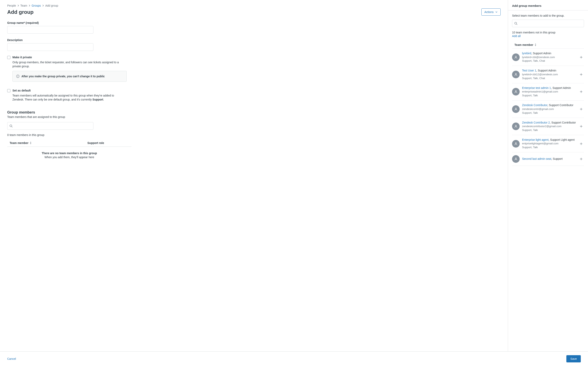 This screenshot has height=366, width=588. I want to click on breadcrumb-people: People, so click(12, 6).